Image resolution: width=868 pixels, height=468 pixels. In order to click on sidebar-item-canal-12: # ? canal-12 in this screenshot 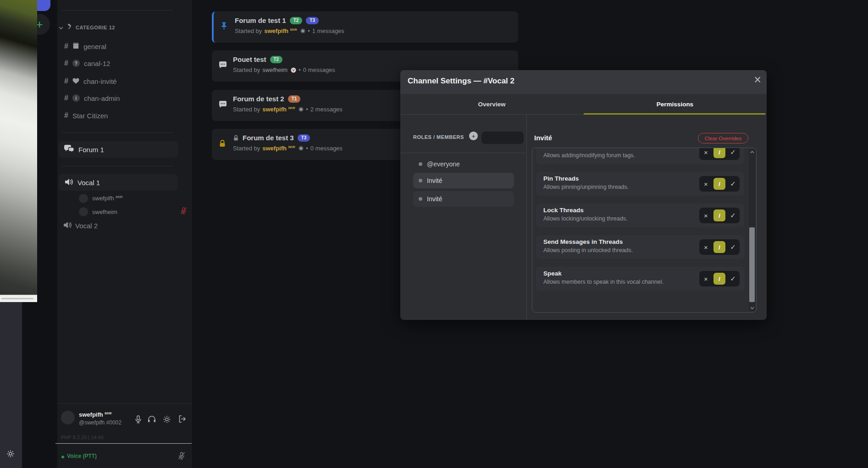, I will do `click(87, 63)`.